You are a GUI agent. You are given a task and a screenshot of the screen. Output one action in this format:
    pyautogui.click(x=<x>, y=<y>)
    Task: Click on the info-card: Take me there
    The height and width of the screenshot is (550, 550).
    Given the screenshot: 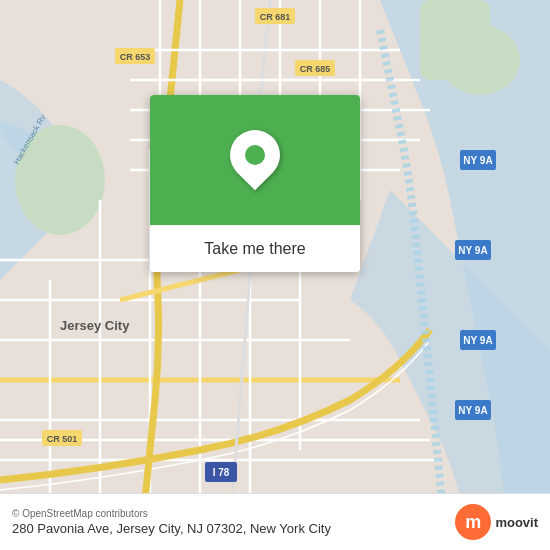 What is the action you would take?
    pyautogui.click(x=255, y=184)
    